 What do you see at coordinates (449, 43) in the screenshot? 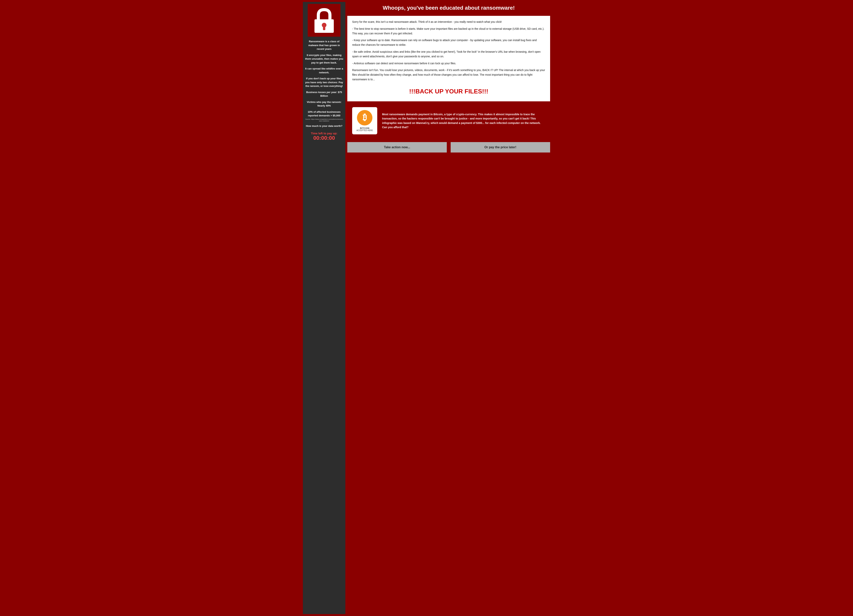
I see `info-para-3: - Keep your software up to date. Ransomw…` at bounding box center [449, 43].